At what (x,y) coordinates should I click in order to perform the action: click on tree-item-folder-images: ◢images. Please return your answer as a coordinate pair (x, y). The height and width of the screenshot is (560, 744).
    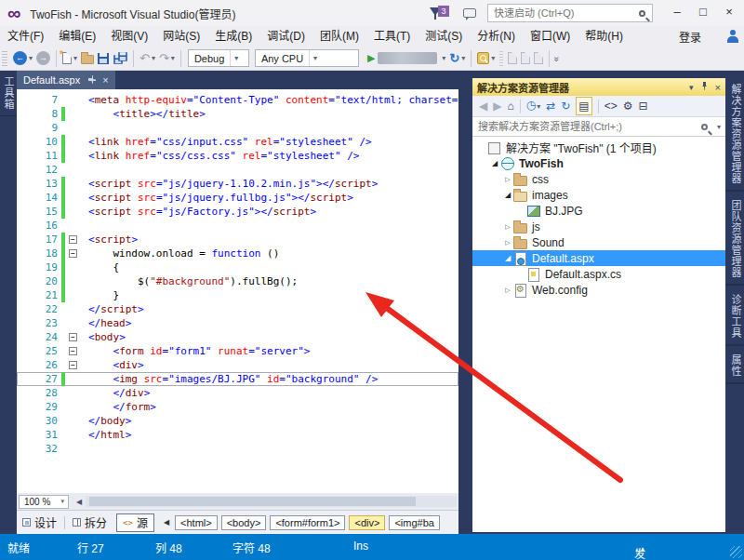
    Looking at the image, I should click on (599, 195).